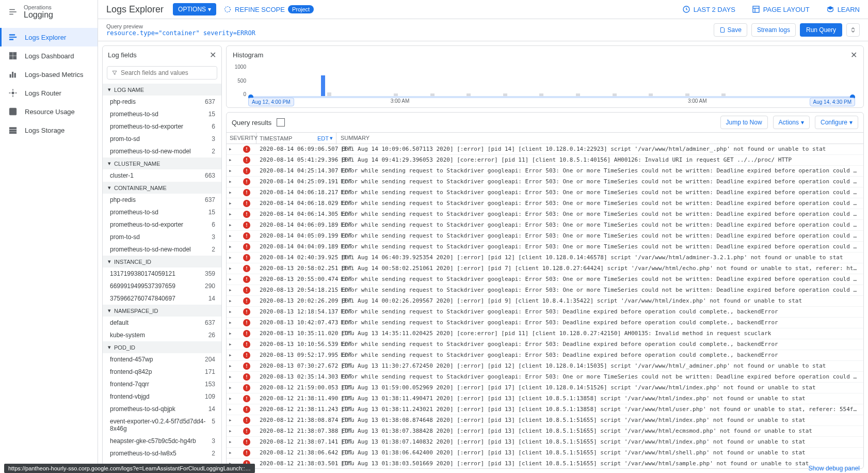  I want to click on log-field-value: 1317199380174059121359, so click(162, 274).